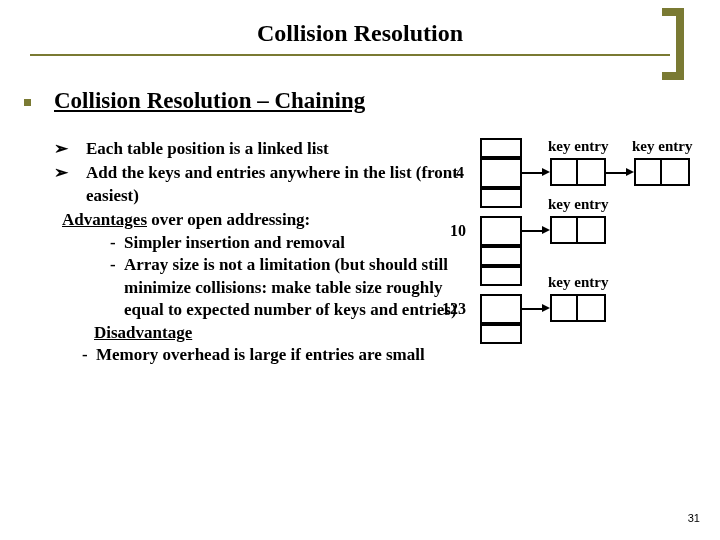 The image size is (720, 540). I want to click on page-number: 31, so click(694, 518).